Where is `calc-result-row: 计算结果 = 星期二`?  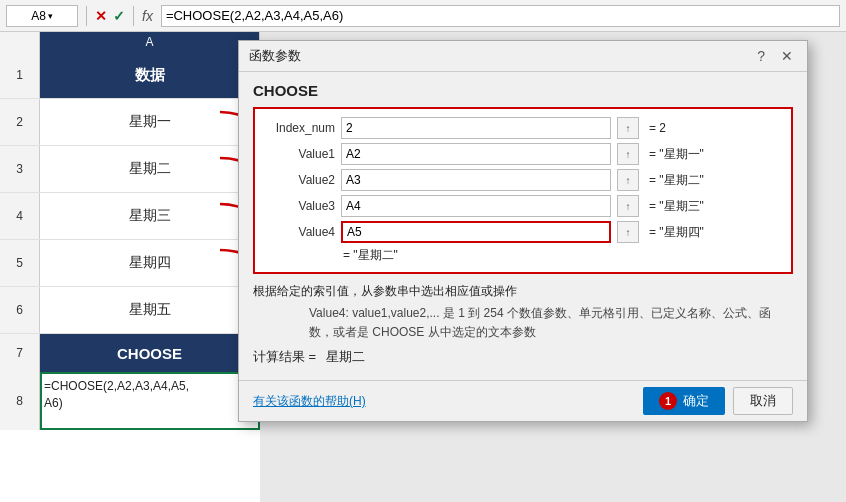
calc-result-row: 计算结果 = 星期二 is located at coordinates (523, 357).